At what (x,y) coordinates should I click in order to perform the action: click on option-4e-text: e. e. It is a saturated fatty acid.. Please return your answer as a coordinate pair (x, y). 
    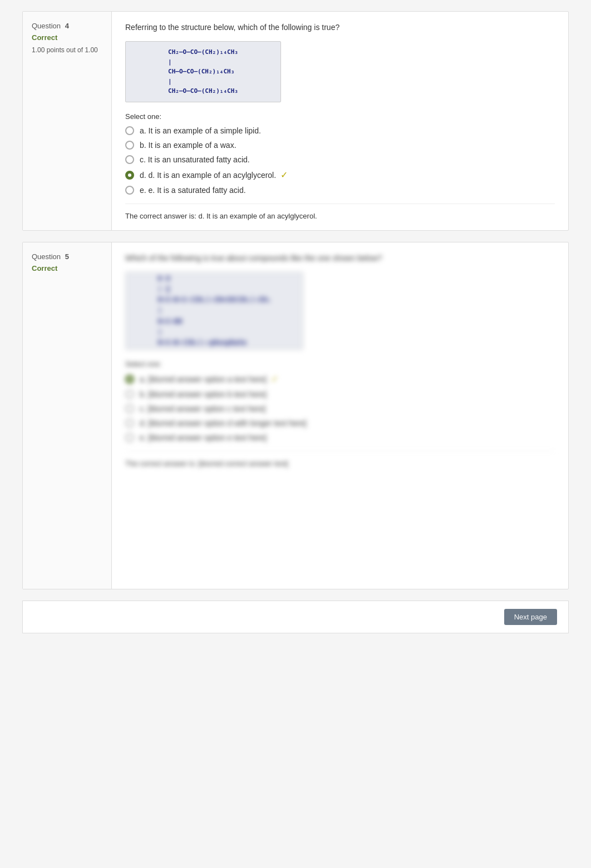
    Looking at the image, I should click on (193, 190).